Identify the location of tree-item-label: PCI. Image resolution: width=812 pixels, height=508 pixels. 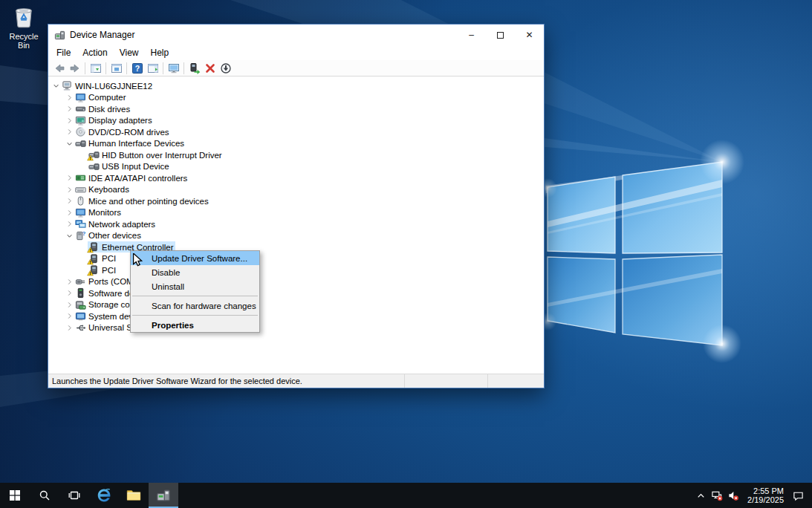
(108, 270).